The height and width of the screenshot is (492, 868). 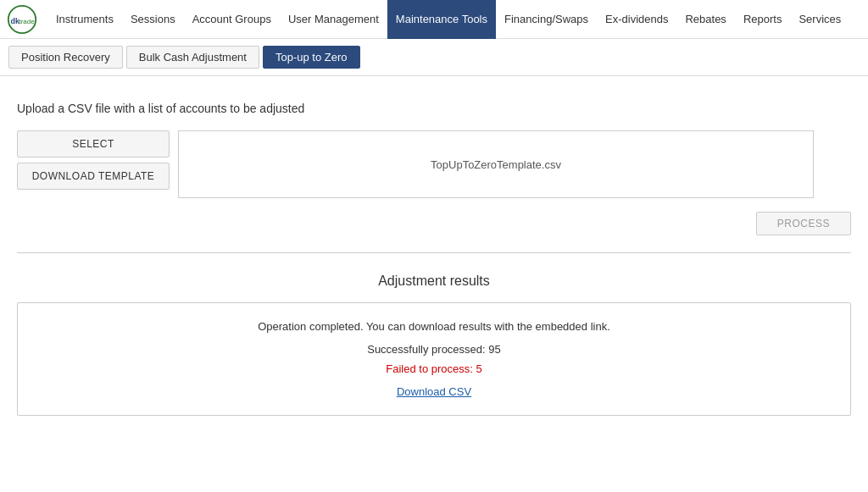 I want to click on results-op-text: Operation completed. You can download re…, so click(x=434, y=327).